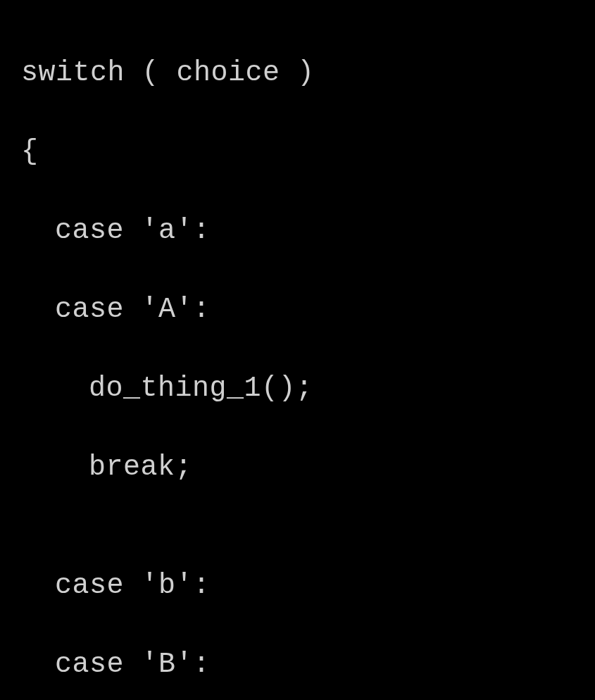 The image size is (595, 700). Describe the element at coordinates (297, 665) in the screenshot. I see `code-line: case 'B':` at that location.